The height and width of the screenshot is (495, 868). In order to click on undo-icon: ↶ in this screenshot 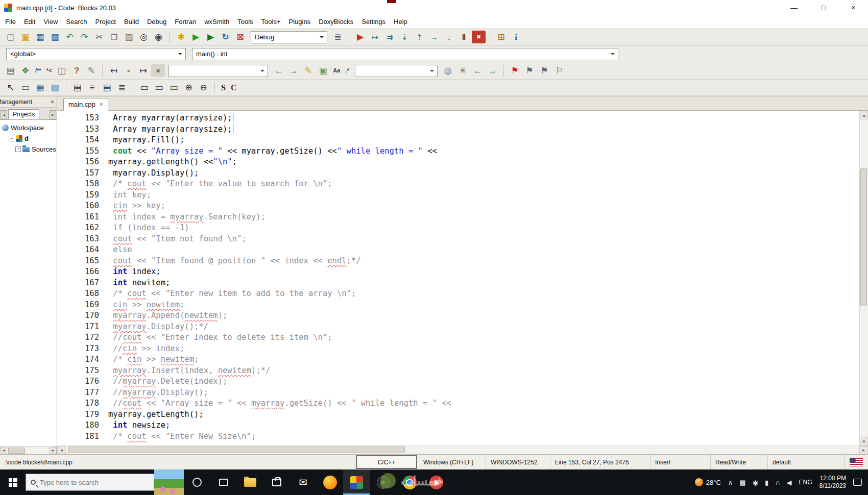, I will do `click(69, 37)`.